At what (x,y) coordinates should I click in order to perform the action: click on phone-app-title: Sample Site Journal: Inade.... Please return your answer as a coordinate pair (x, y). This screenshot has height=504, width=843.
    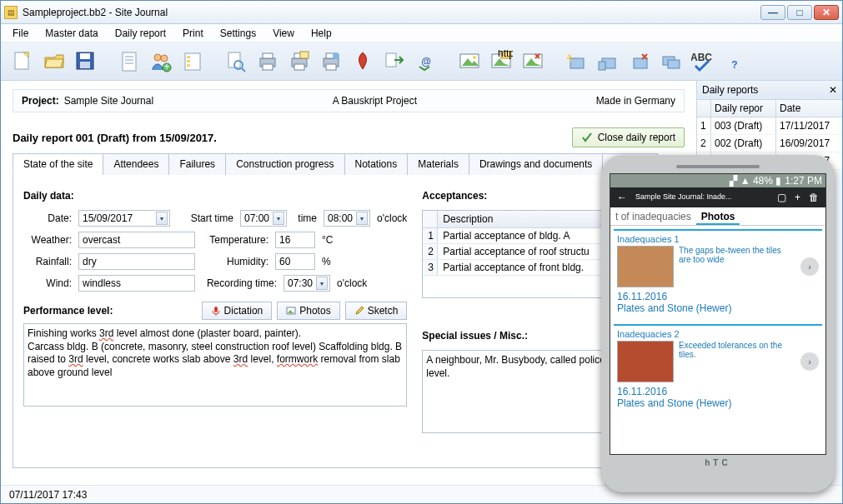
    Looking at the image, I should click on (702, 197).